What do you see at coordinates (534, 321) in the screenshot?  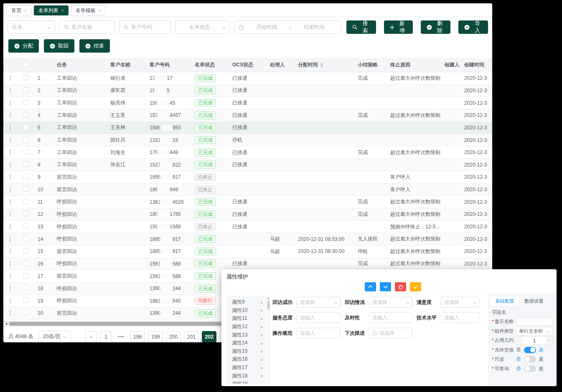 I see `display-name-input` at bounding box center [534, 321].